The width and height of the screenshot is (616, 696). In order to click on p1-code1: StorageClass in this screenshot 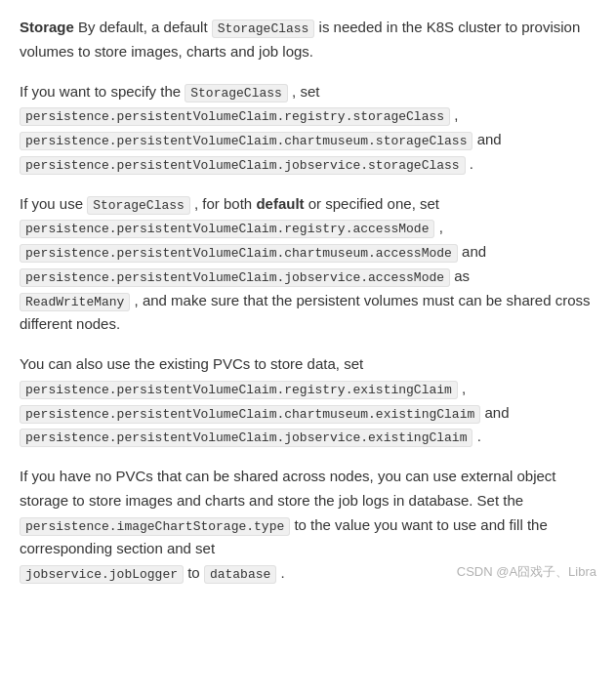, I will do `click(264, 29)`.